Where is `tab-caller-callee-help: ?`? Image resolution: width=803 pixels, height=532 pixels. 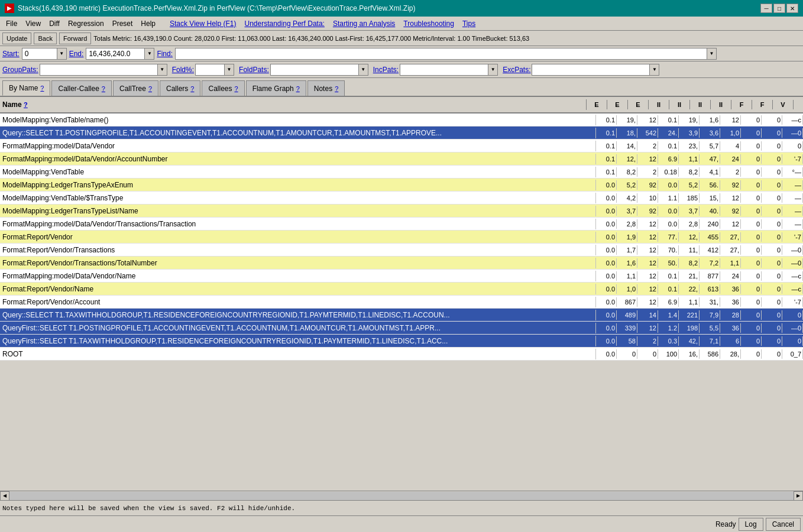
tab-caller-callee-help: ? is located at coordinates (103, 89).